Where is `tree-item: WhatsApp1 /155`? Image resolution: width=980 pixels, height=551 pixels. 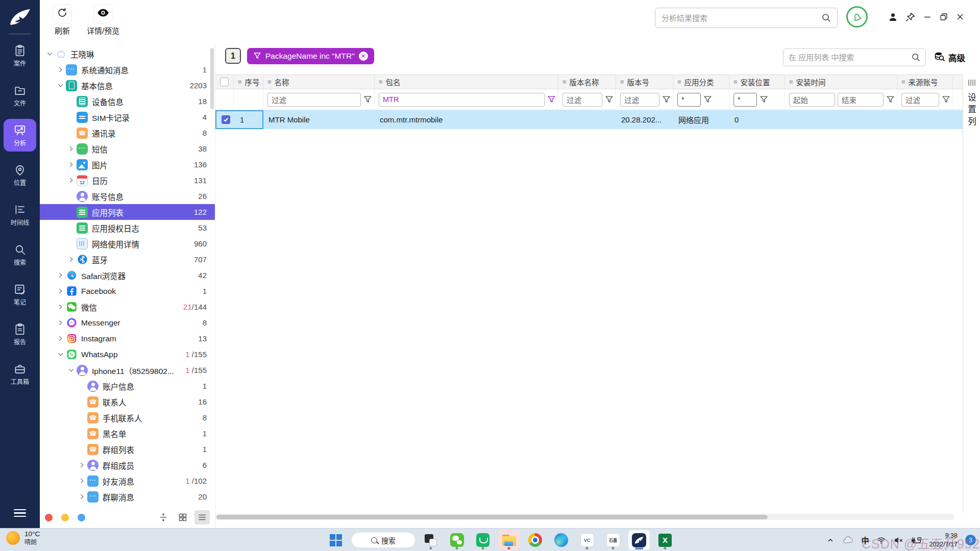 tree-item: WhatsApp1 /155 is located at coordinates (128, 354).